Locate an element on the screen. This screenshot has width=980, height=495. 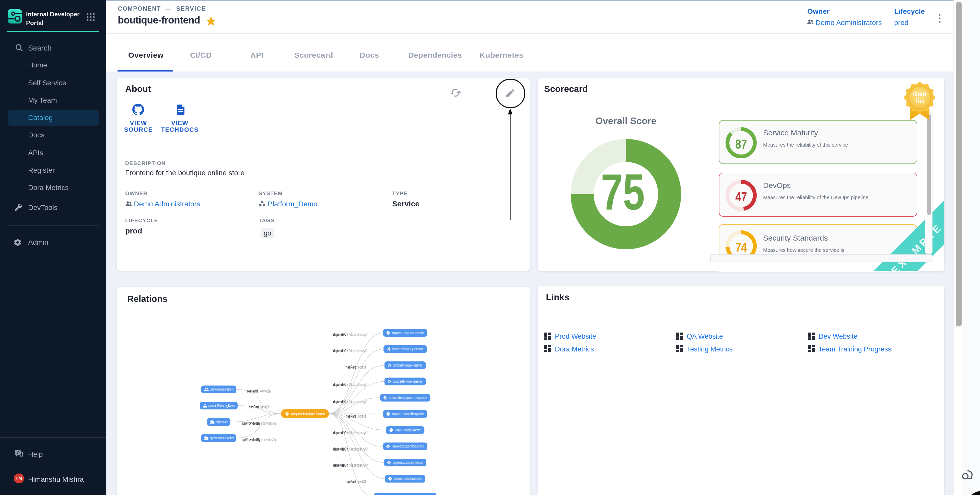
svg-text:component:boutique-redisservic: component:boutique-redisservice is located at coordinates (408, 365).